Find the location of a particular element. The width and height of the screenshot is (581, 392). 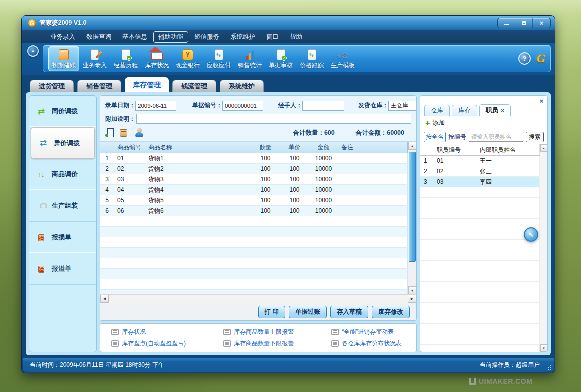

menu-item-help: 帮助 is located at coordinates (296, 37).